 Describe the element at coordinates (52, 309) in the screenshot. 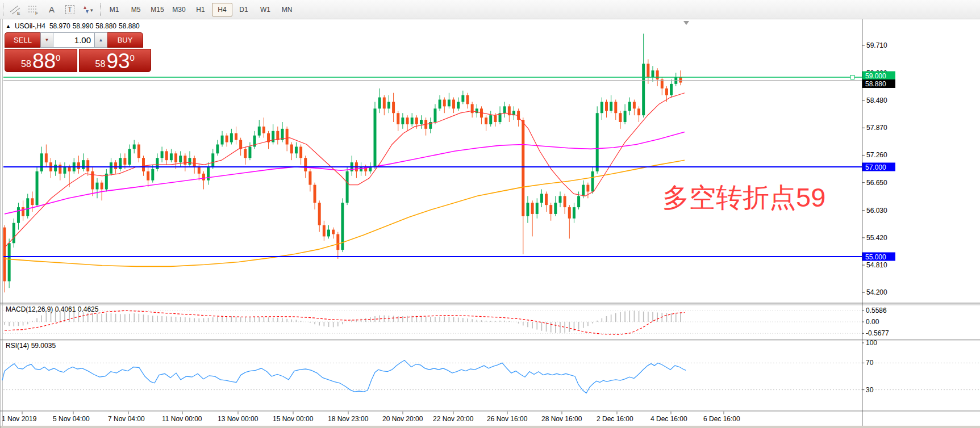

I see `macd-label: MACD(12,26,9) 0.4061 0.4625` at that location.